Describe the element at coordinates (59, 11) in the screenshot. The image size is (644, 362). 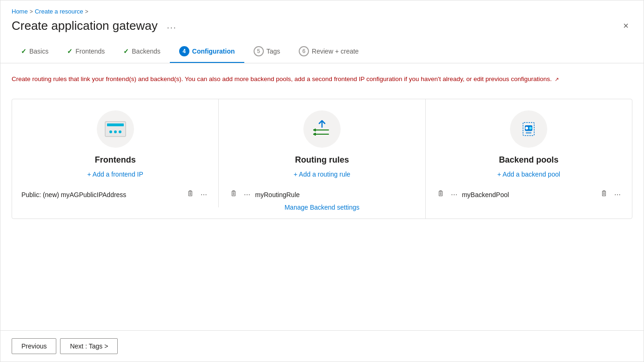
I see `breadcrumb-create-resource: Create a resource` at that location.